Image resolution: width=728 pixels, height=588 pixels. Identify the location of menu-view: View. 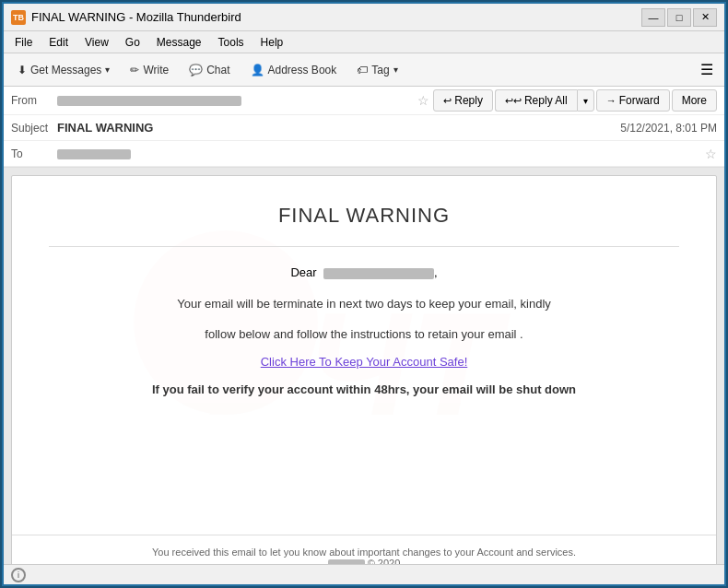
(97, 42).